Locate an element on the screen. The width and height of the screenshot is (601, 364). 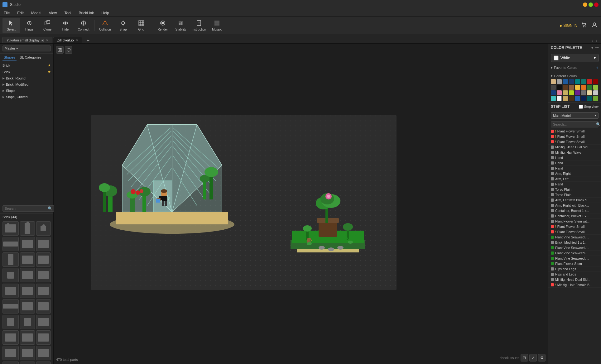
tab-2-close: ✕ is located at coordinates (77, 41).